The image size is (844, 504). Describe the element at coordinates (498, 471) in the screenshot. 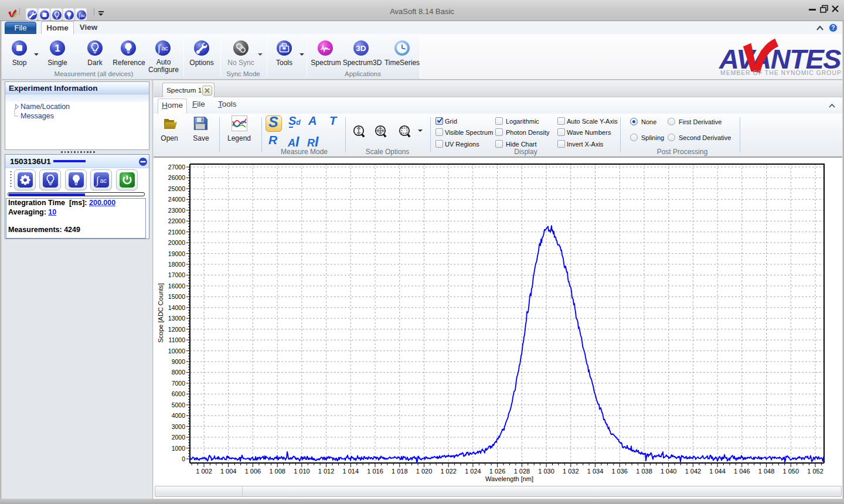

I see `svg-text: 1 026` at that location.